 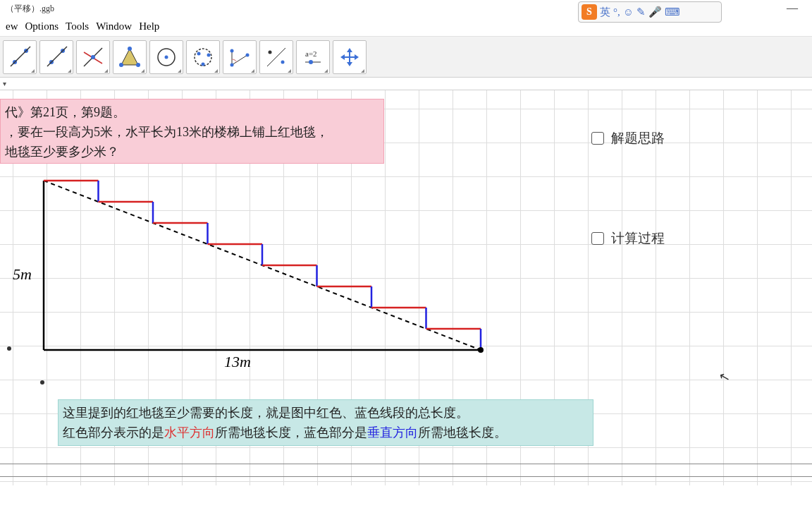 I want to click on checkbox-calc-label: 计算过程, so click(x=638, y=238).